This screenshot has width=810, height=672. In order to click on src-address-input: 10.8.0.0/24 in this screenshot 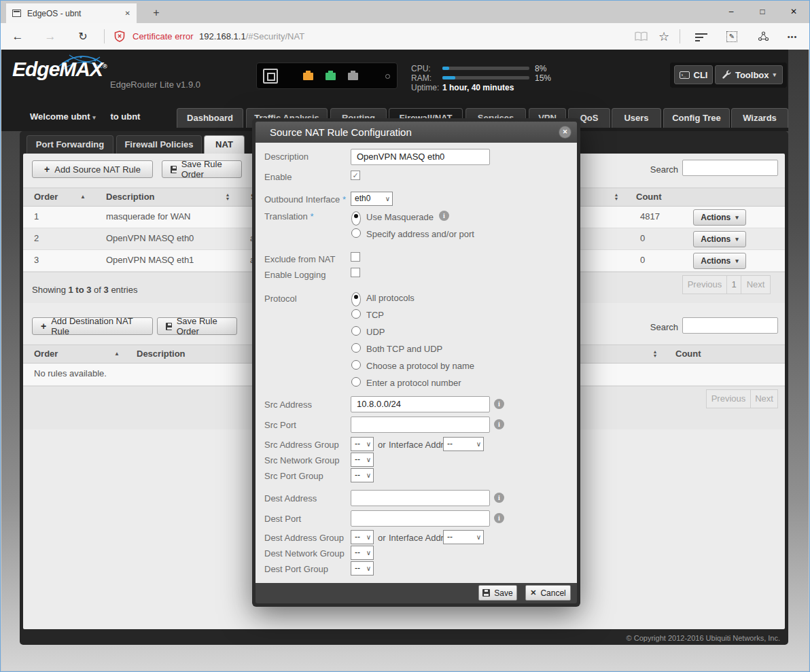, I will do `click(420, 404)`.